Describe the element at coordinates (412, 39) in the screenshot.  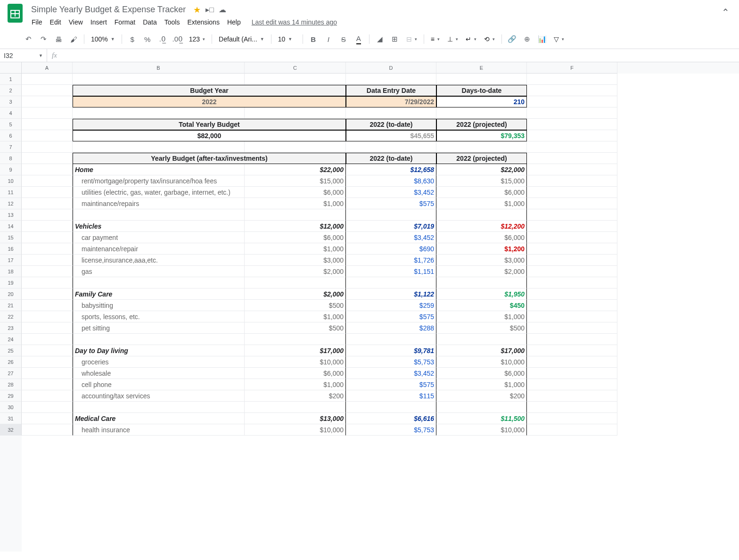
I see `merge-cells-button: ⊟▾` at that location.